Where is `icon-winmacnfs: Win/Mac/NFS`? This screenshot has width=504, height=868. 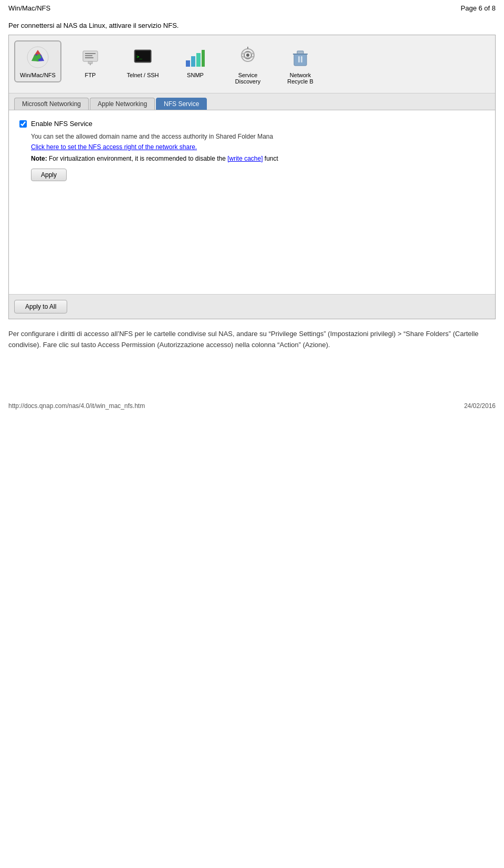
icon-winmacnfs: Win/Mac/NFS is located at coordinates (38, 61).